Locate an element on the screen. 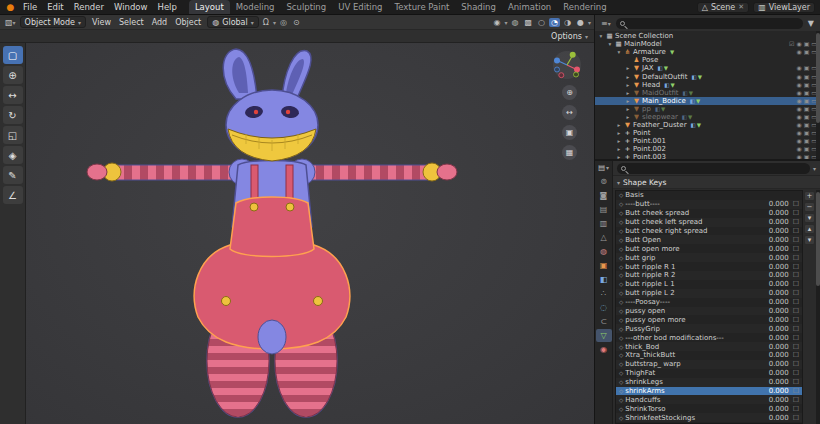 Image resolution: width=820 pixels, height=424 pixels. shape-key-row-butt-cheek-spread: ◇ Butt cheek spread 0.000 ☐ is located at coordinates (709, 214).